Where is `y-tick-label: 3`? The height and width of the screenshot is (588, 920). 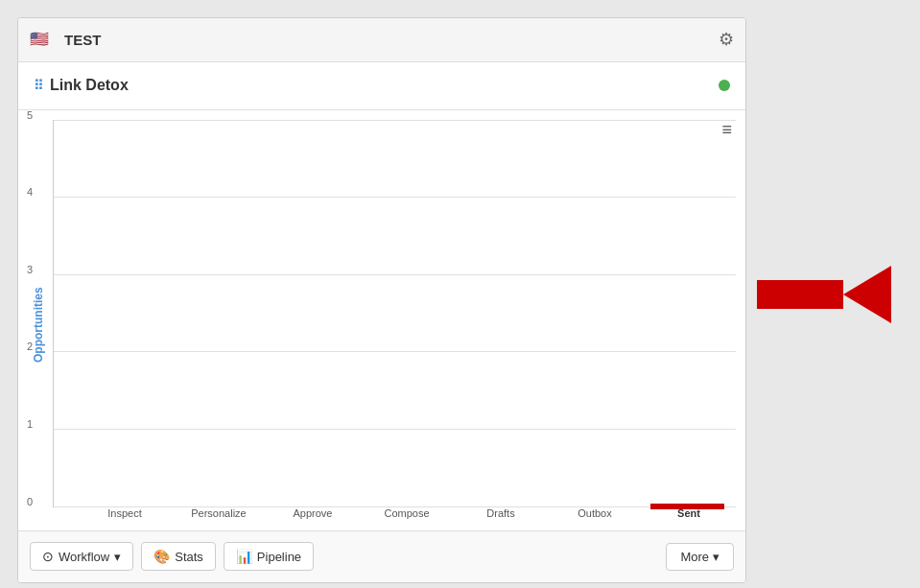 y-tick-label: 3 is located at coordinates (30, 270).